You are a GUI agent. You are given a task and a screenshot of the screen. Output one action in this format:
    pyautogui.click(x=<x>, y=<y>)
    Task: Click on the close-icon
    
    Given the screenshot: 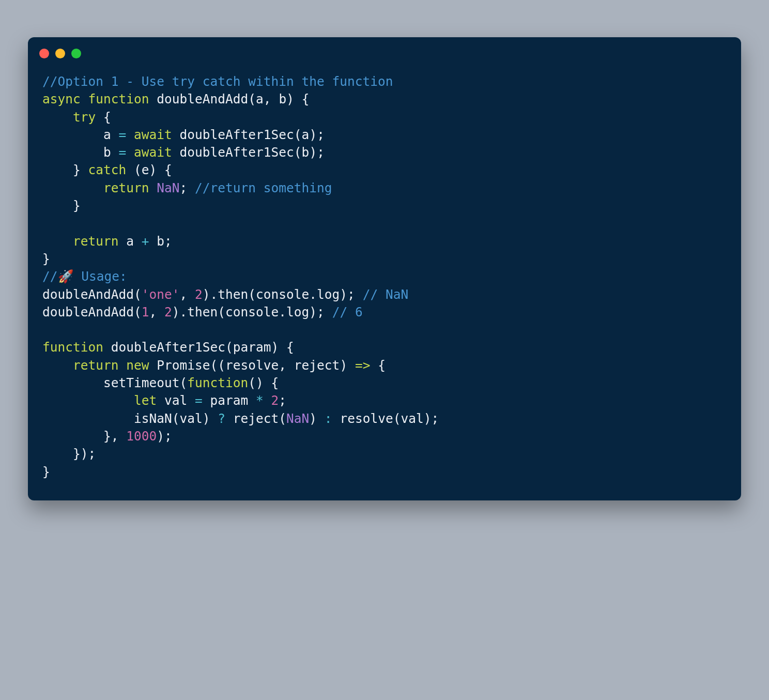 What is the action you would take?
    pyautogui.click(x=44, y=54)
    